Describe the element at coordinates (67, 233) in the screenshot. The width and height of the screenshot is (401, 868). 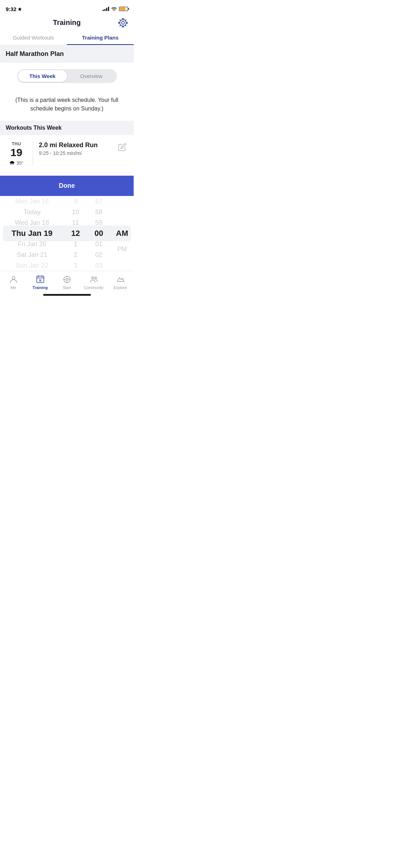
I see `datetime-picker: Mon Jan 16 Today Wed Jan 18 Thu Jan 19 F…` at that location.